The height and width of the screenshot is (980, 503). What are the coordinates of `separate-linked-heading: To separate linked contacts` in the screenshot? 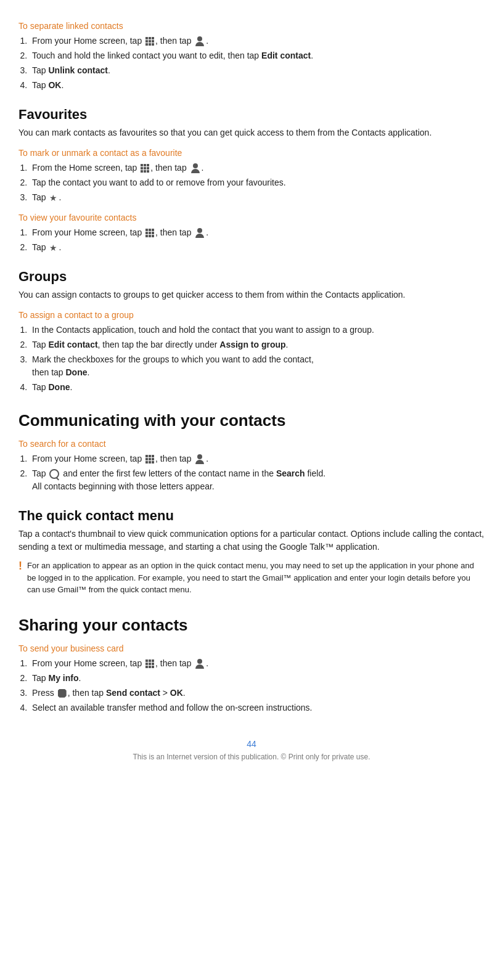 It's located at (252, 26).